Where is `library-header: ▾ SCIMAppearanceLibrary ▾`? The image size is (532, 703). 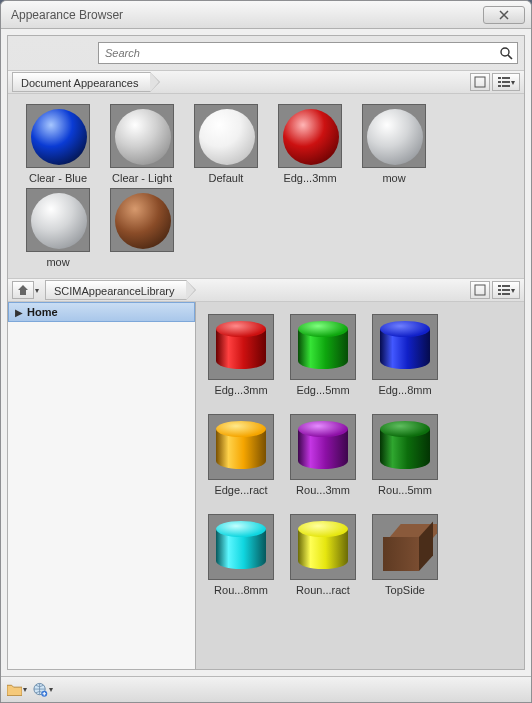
library-header: ▾ SCIMAppearanceLibrary ▾ is located at coordinates (266, 290).